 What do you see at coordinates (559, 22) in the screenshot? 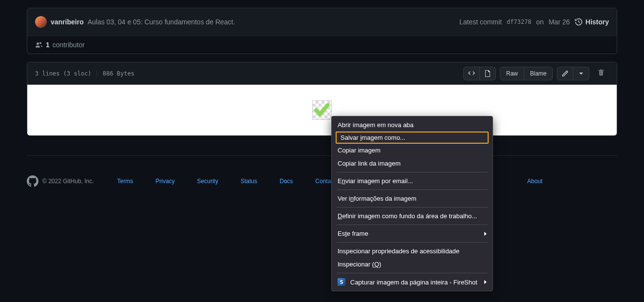
I see `commit-date: Mar 26` at bounding box center [559, 22].